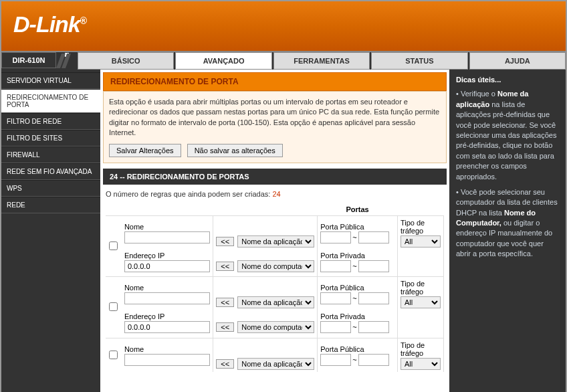  I want to click on sub-title: 24 -- REDIRECIONAMENTO DE PORTAS, so click(275, 177).